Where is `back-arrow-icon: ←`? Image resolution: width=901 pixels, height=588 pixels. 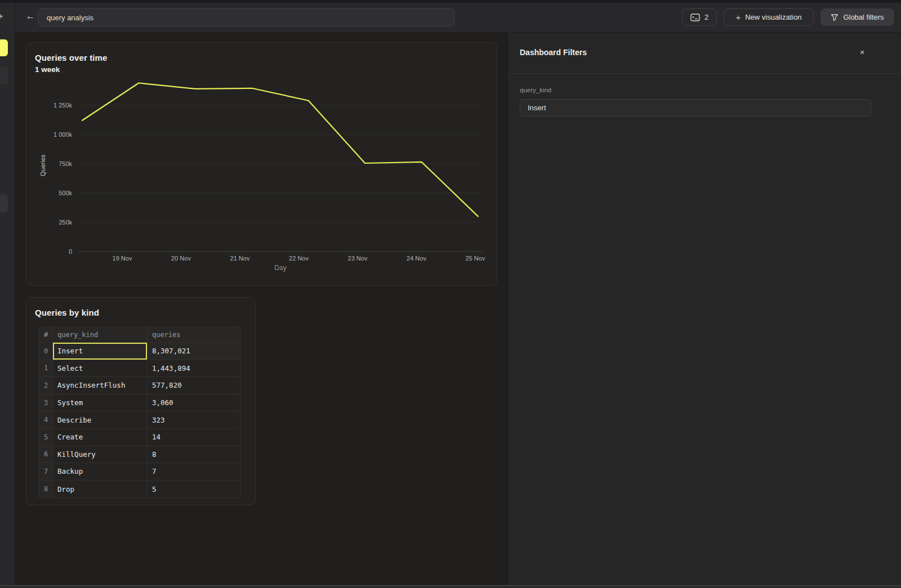 back-arrow-icon: ← is located at coordinates (30, 16).